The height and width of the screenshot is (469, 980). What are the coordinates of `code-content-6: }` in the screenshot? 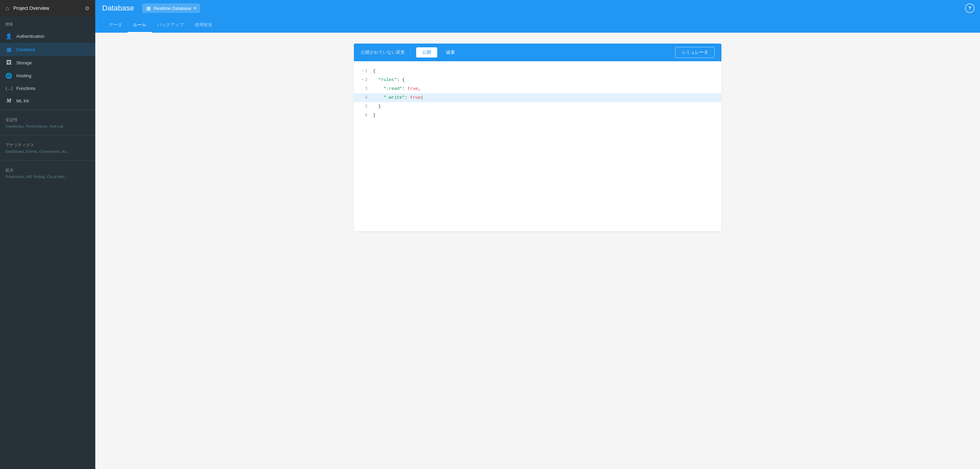 It's located at (546, 115).